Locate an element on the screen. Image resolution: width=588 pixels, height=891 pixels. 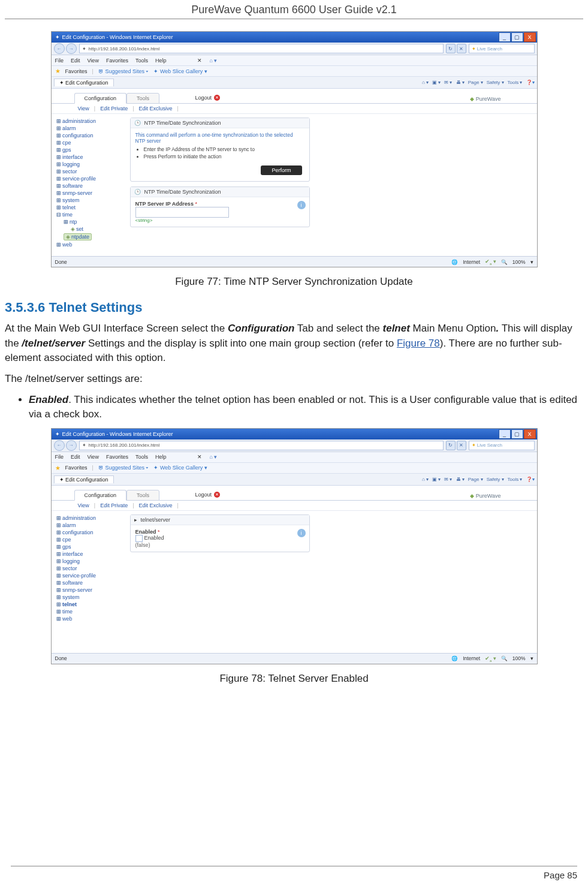
tree-time: ⊟ time is located at coordinates (91, 215).